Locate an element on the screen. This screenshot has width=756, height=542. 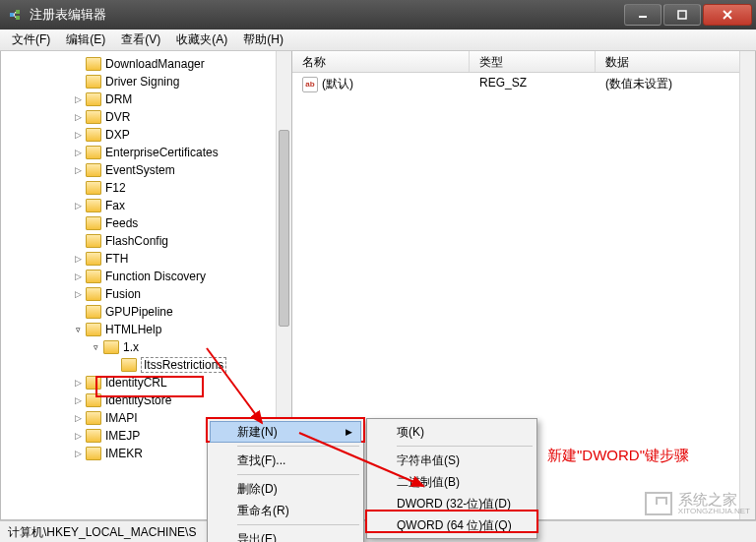
menu-help: 帮助(H) is located at coordinates (264, 39).